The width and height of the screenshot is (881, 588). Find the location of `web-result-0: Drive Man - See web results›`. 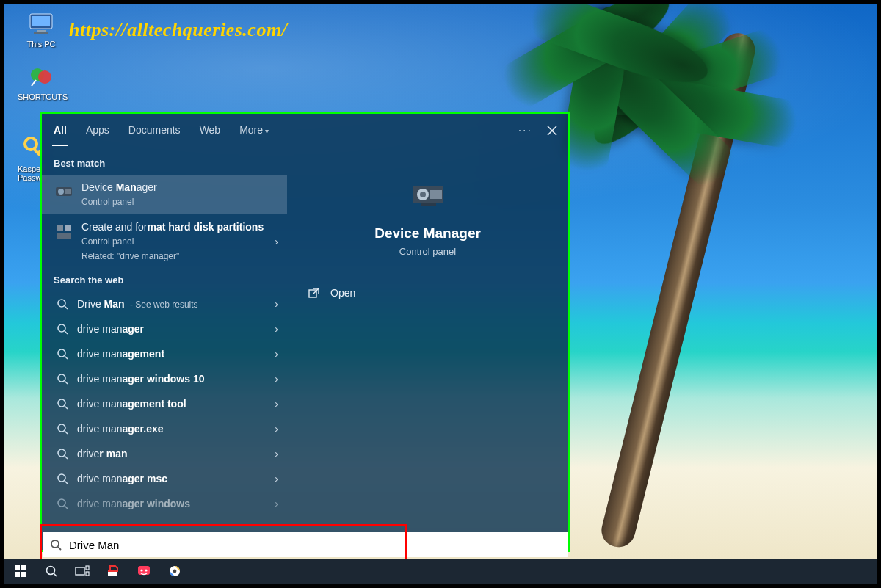

web-result-0: Drive Man - See web results› is located at coordinates (164, 304).